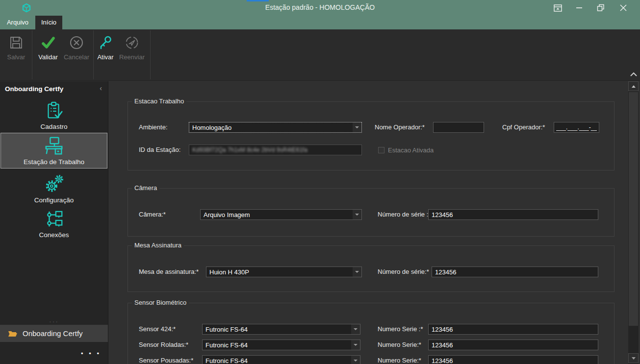 This screenshot has height=364, width=640. Describe the element at coordinates (77, 57) in the screenshot. I see `cancelar-button-label: Cancelar` at that location.